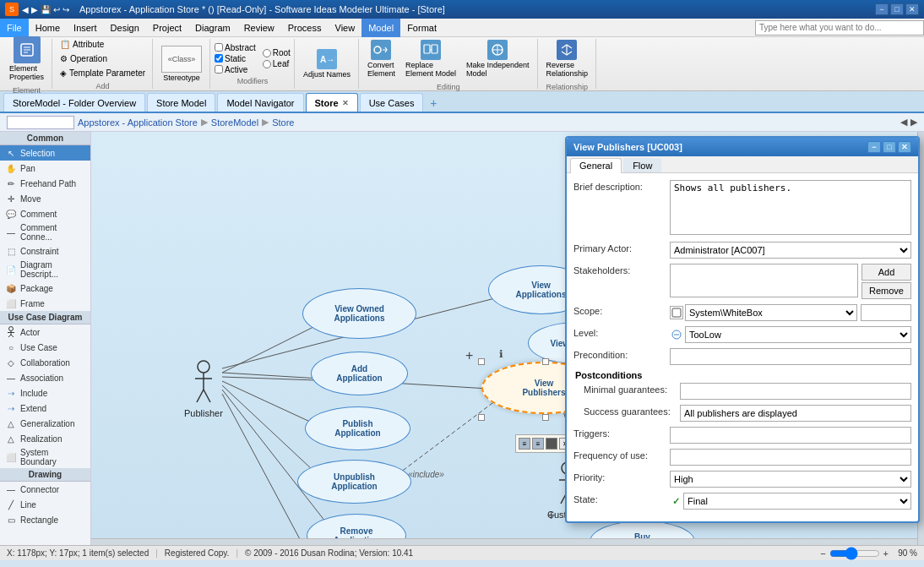 This screenshot has width=924, height=567. Describe the element at coordinates (345, 103) in the screenshot. I see `tab-store-close: ✕` at that location.